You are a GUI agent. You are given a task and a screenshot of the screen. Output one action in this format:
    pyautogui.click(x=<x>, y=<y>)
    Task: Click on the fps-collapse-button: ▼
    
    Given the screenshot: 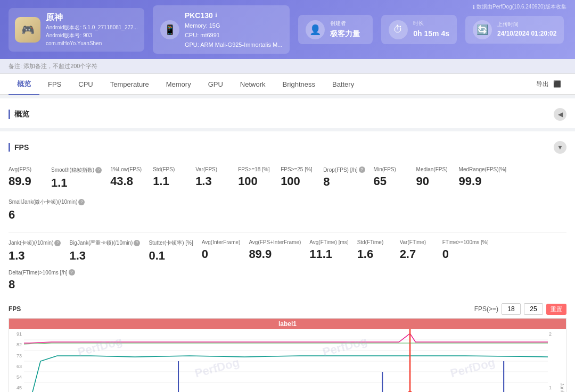 What is the action you would take?
    pyautogui.click(x=560, y=147)
    